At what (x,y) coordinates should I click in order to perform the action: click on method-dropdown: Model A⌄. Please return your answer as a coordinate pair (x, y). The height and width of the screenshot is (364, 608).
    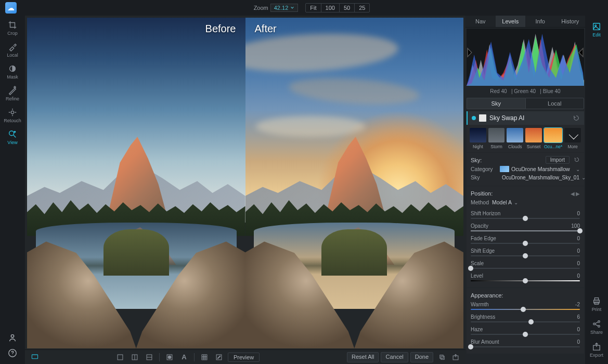
    Looking at the image, I should click on (505, 202).